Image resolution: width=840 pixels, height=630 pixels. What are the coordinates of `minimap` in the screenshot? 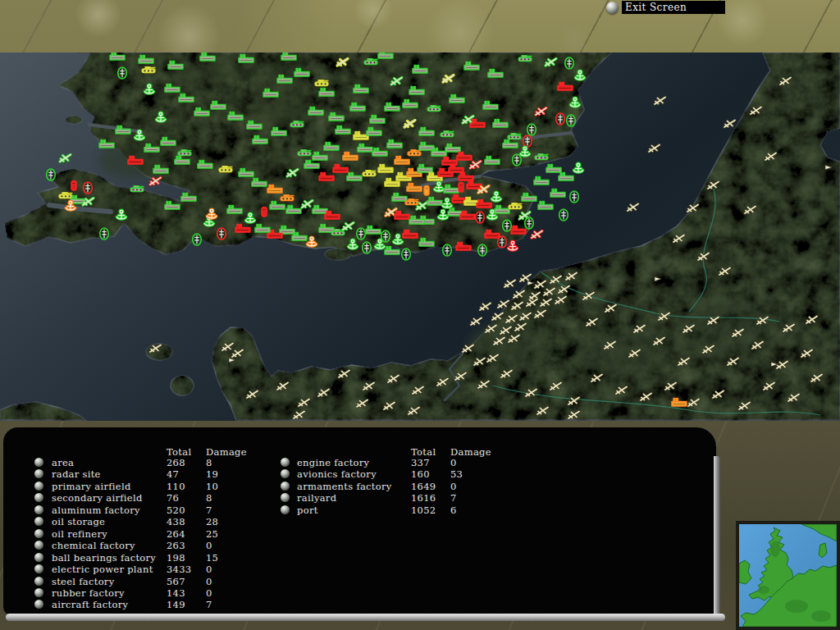 It's located at (788, 576).